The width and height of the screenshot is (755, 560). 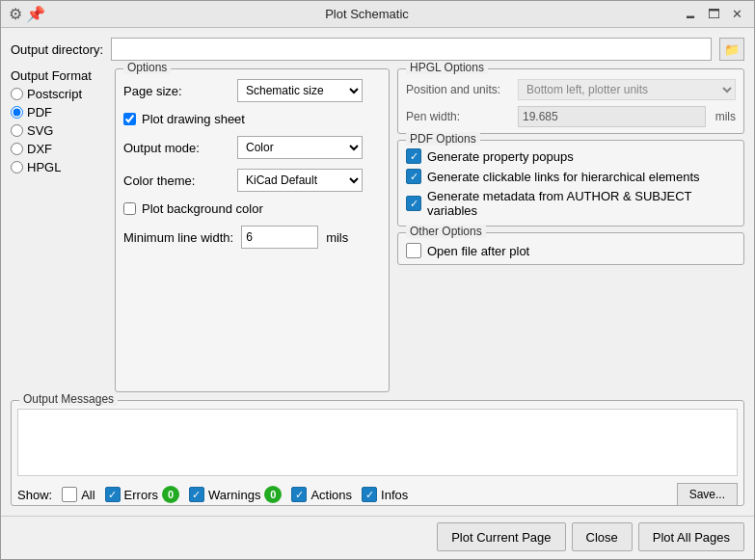 I want to click on format-postscript: Postscript, so click(x=59, y=94).